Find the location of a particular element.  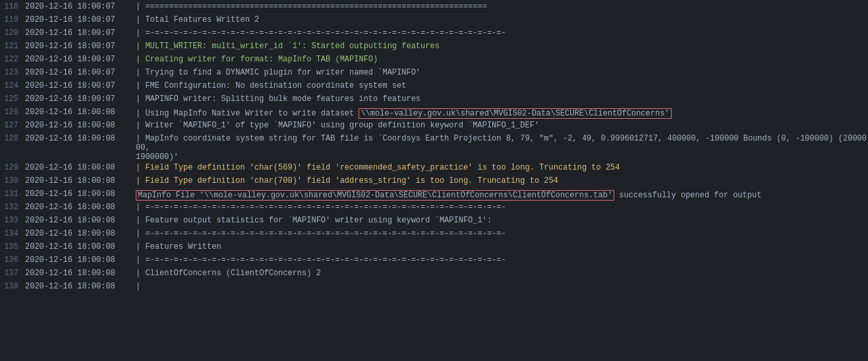

log-message: | ======================================… is located at coordinates (502, 7).